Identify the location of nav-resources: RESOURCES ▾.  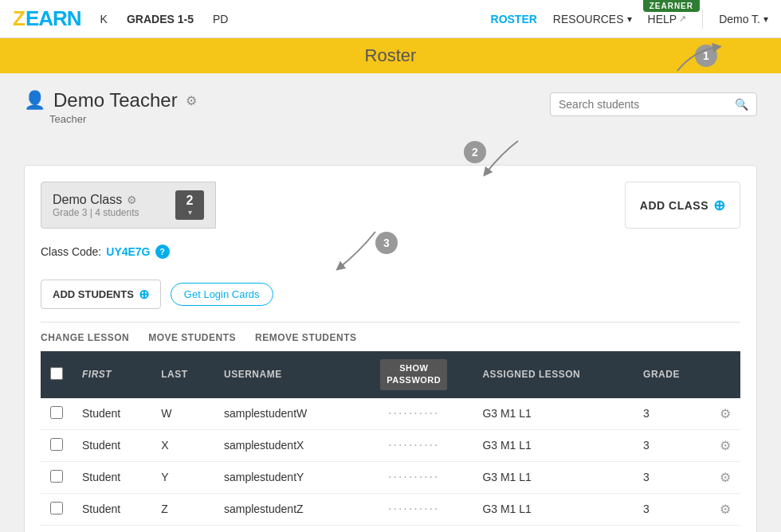
(593, 19).